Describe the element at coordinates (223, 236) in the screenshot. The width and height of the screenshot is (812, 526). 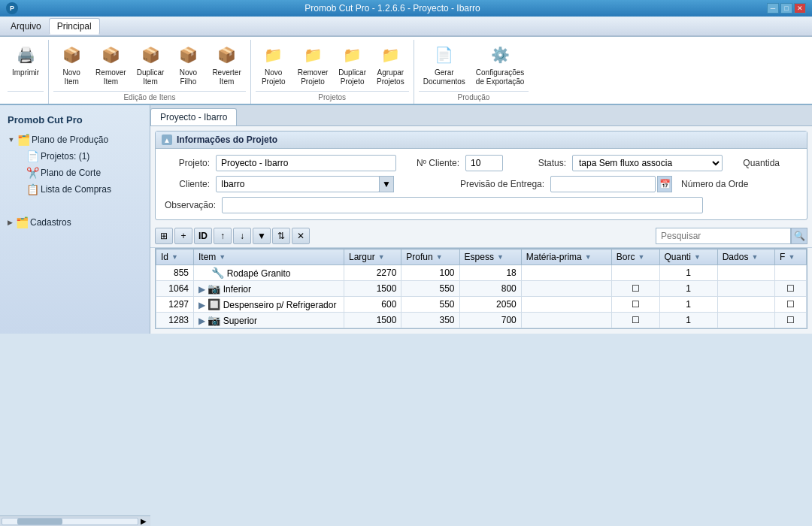
I see `toolbar-up: ↑` at that location.